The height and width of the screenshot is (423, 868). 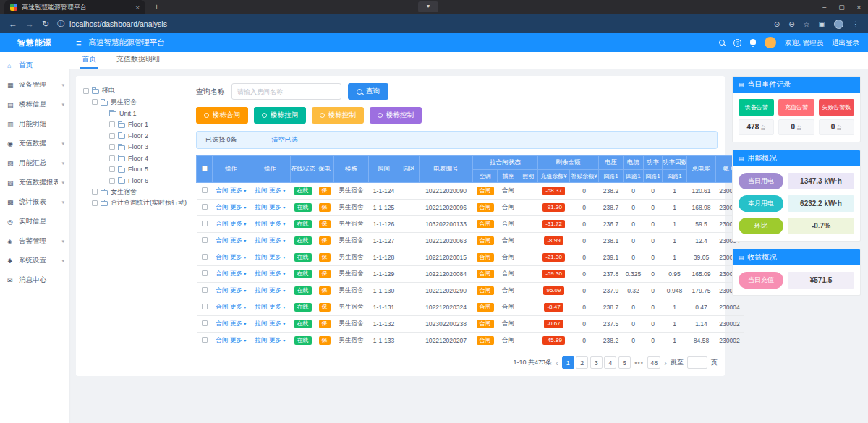 I want to click on tab-close-icon: ×, so click(x=137, y=7).